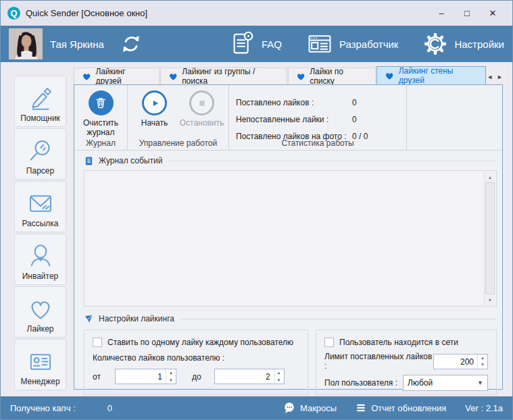  I want to click on captcha-counter: Получено капч : 0, so click(61, 408).